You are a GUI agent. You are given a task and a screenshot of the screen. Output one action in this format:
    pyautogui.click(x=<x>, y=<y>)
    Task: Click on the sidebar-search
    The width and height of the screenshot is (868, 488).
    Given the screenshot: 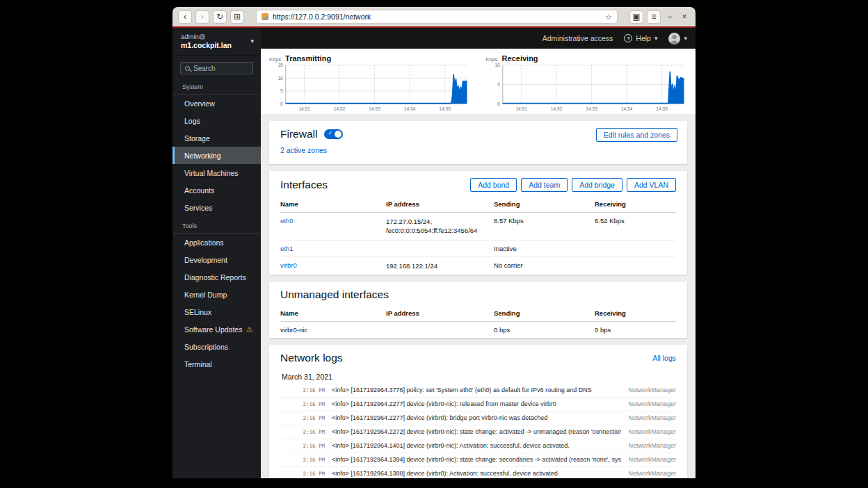 What is the action you would take?
    pyautogui.click(x=217, y=68)
    